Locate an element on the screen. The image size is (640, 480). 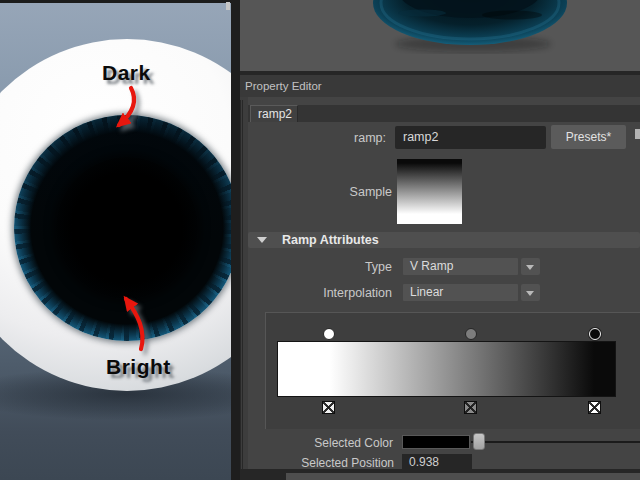
view-top-border is located at coordinates (116, 2).